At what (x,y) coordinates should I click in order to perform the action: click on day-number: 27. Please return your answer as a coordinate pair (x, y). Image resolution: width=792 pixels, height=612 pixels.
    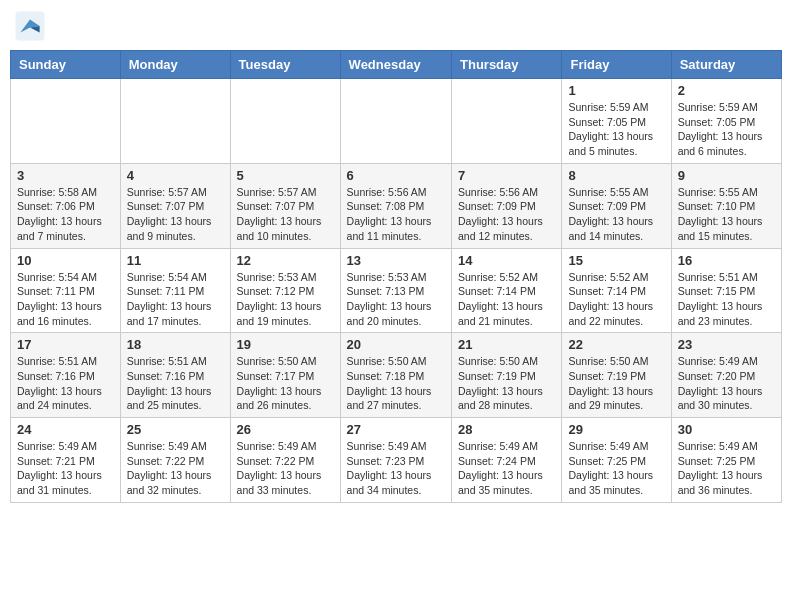
    Looking at the image, I should click on (396, 430).